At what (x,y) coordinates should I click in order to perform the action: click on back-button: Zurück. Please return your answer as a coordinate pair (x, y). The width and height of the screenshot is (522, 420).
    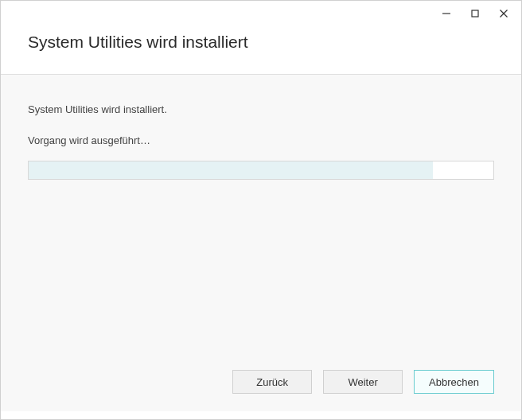
    Looking at the image, I should click on (272, 382).